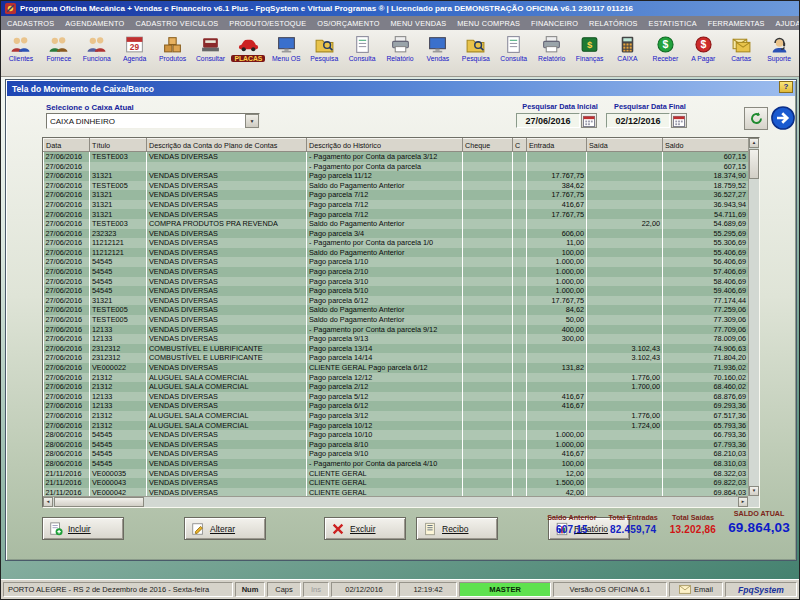 Image resolution: width=800 pixels, height=600 pixels. I want to click on scroll-down-icon, so click(754, 491).